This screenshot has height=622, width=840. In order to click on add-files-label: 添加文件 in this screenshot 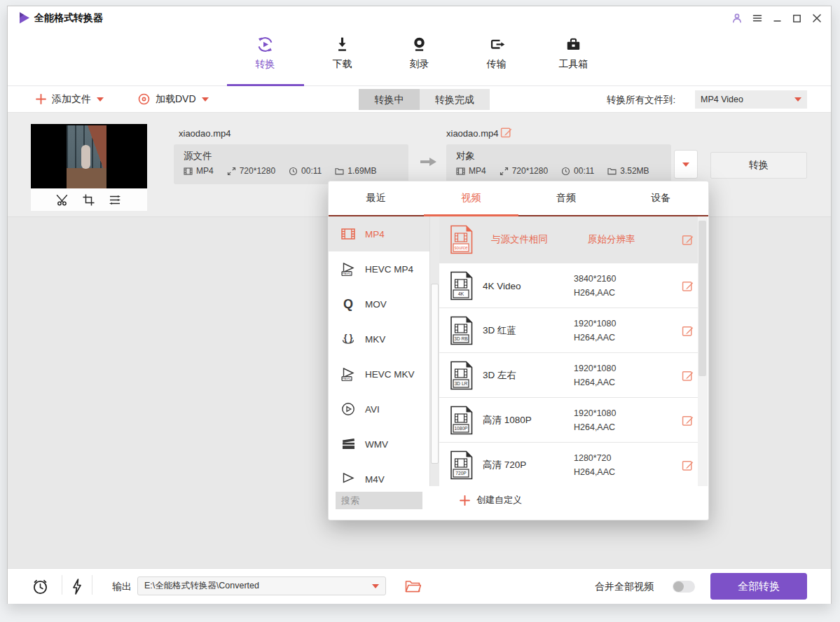, I will do `click(71, 99)`.